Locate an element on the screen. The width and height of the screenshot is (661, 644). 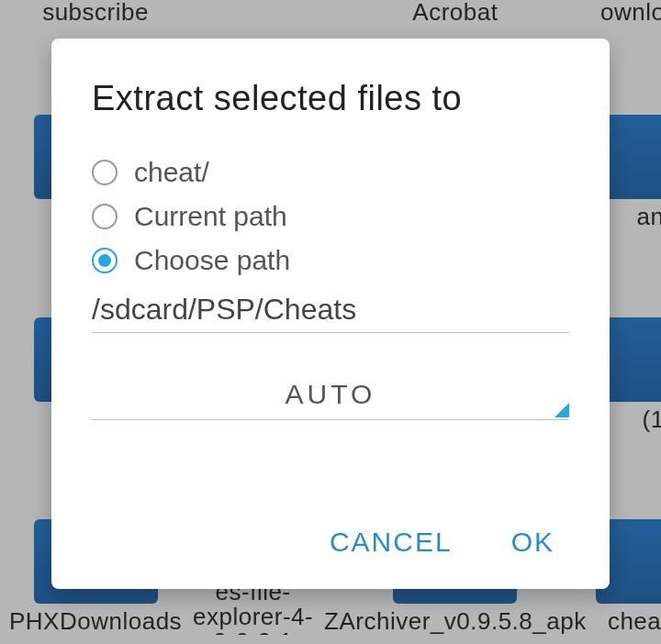
chevron-down-icon is located at coordinates (562, 410).